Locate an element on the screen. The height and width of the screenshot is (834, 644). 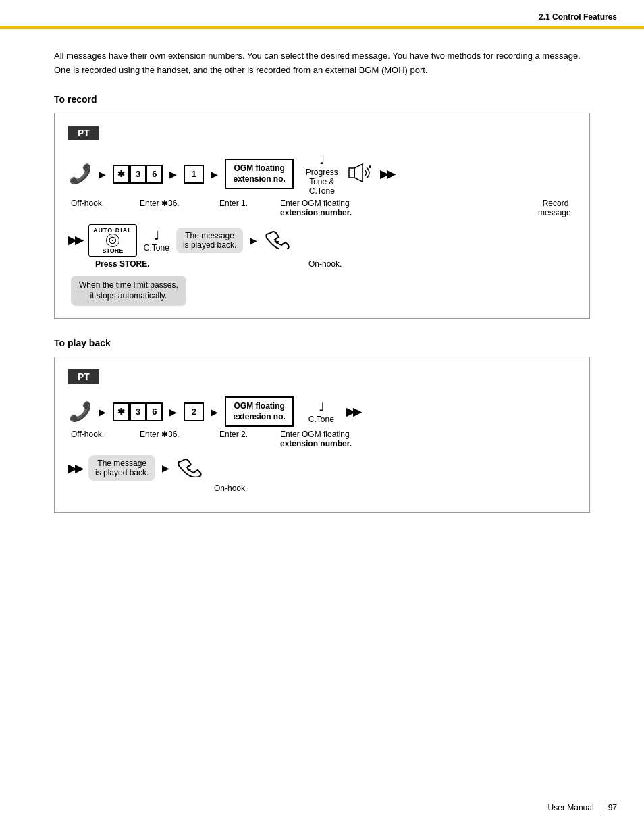
key6-pb: 6 is located at coordinates (154, 412).